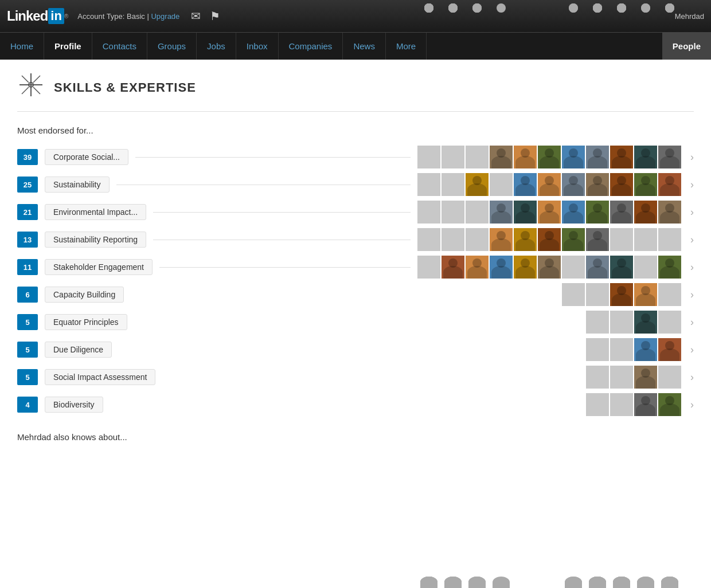 The width and height of the screenshot is (711, 588). Describe the element at coordinates (28, 267) in the screenshot. I see `skill-count: 11` at that location.